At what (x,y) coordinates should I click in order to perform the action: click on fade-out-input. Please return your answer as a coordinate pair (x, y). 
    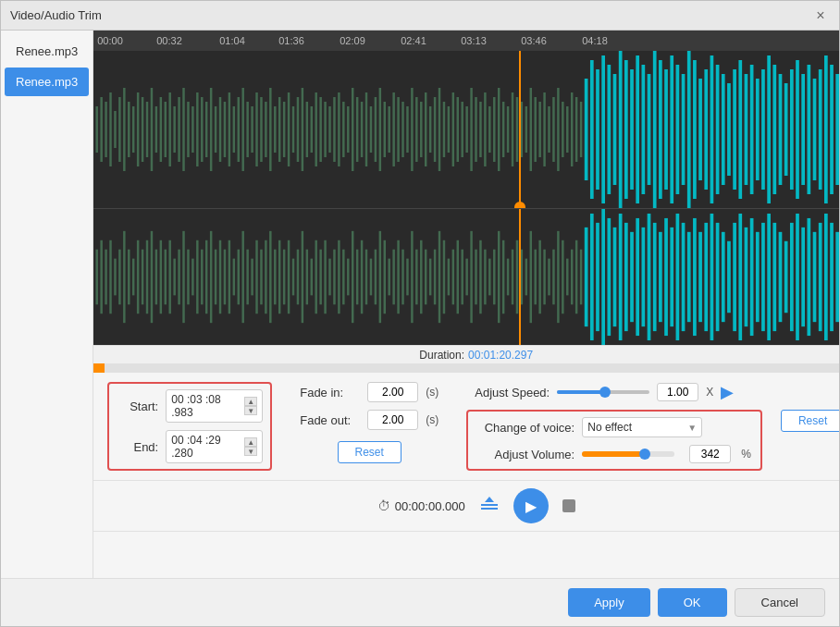
    Looking at the image, I should click on (392, 420).